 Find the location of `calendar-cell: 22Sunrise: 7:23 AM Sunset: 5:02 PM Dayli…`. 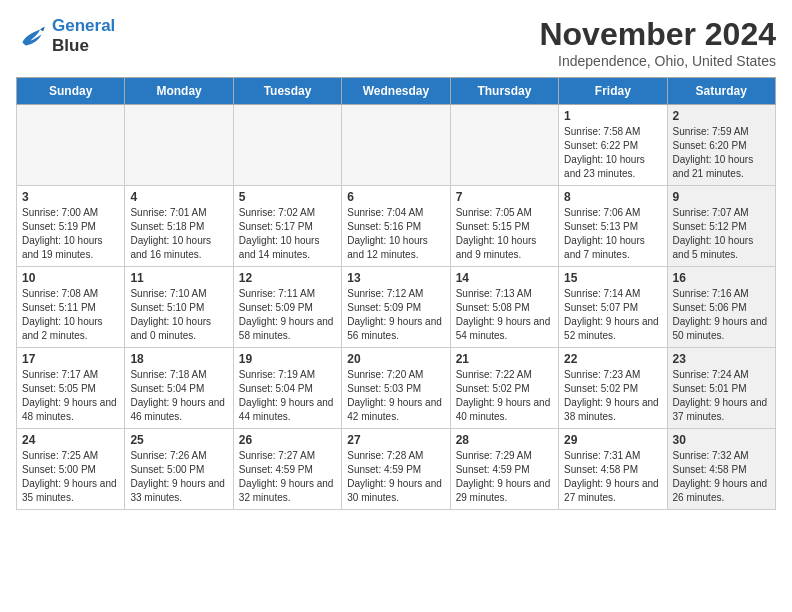

calendar-cell: 22Sunrise: 7:23 AM Sunset: 5:02 PM Dayli… is located at coordinates (613, 388).